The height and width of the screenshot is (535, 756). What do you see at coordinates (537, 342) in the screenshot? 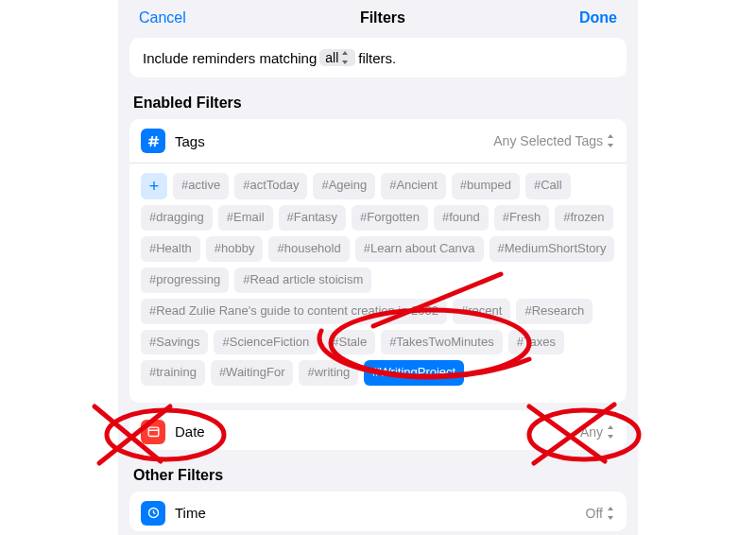
I see `tag-chip: #Taxes` at bounding box center [537, 342].